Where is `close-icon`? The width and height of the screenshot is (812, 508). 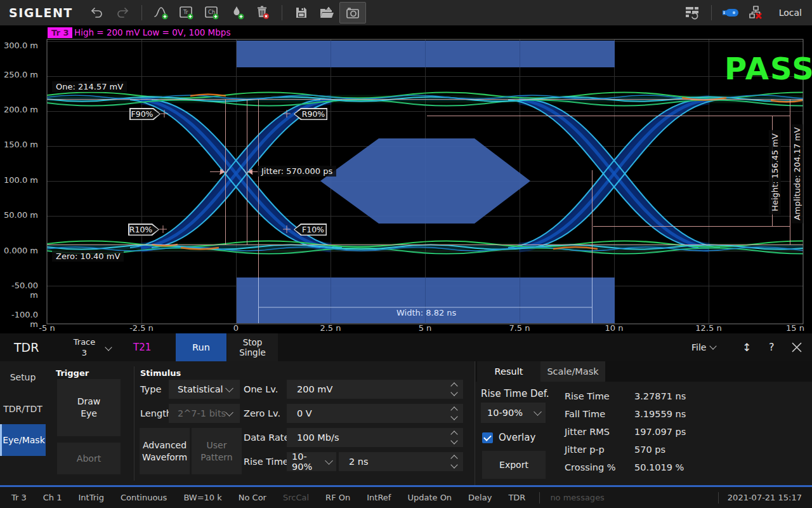 close-icon is located at coordinates (797, 347).